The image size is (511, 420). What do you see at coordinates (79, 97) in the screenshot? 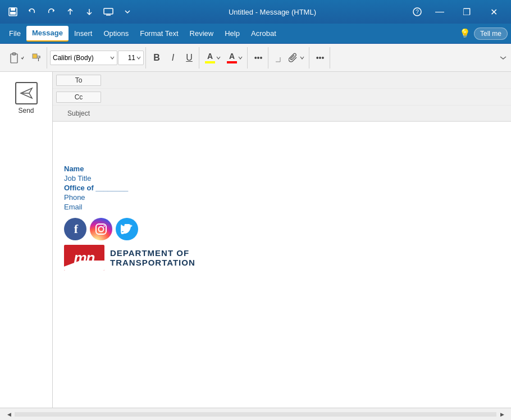
I see `cc-button: Cc` at bounding box center [79, 97].